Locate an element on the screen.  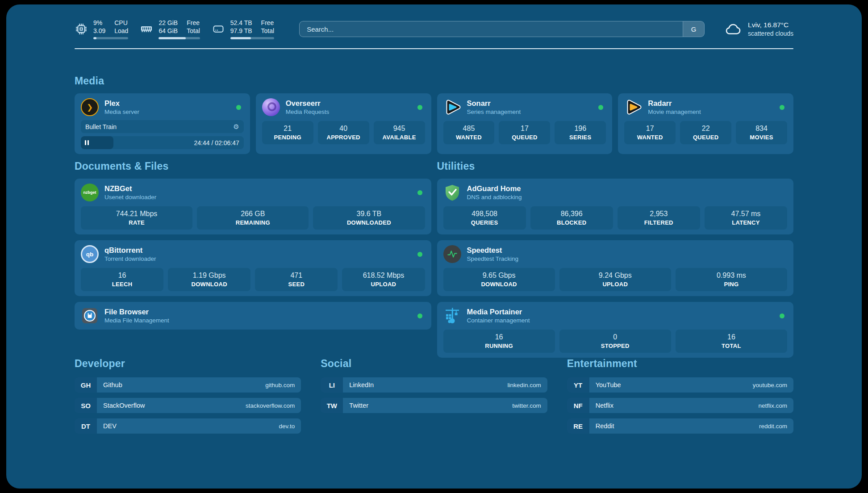
qbittorrent-icon: qb is located at coordinates (90, 254).